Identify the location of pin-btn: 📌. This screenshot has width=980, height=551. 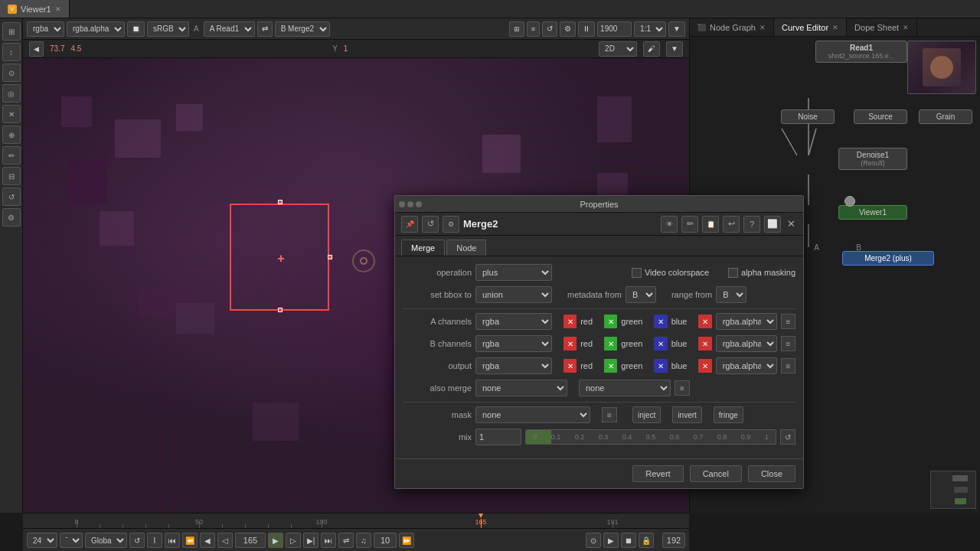
(410, 224).